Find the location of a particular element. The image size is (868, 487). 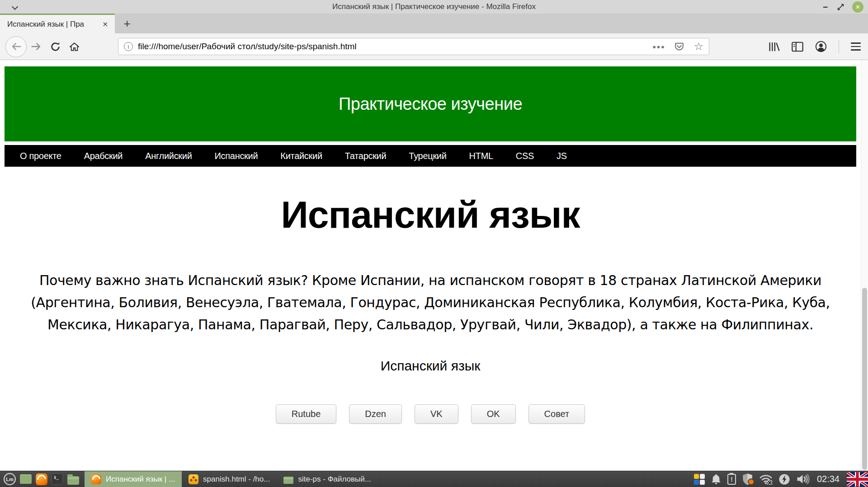

toolbar-separator is located at coordinates (839, 47).